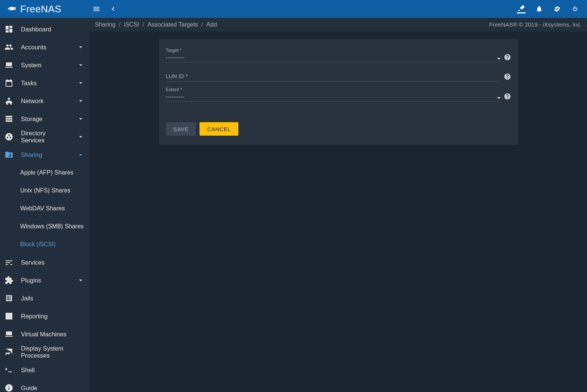 This screenshot has width=587, height=392. Describe the element at coordinates (521, 8) in the screenshot. I see `paint-bucket-icon` at that location.